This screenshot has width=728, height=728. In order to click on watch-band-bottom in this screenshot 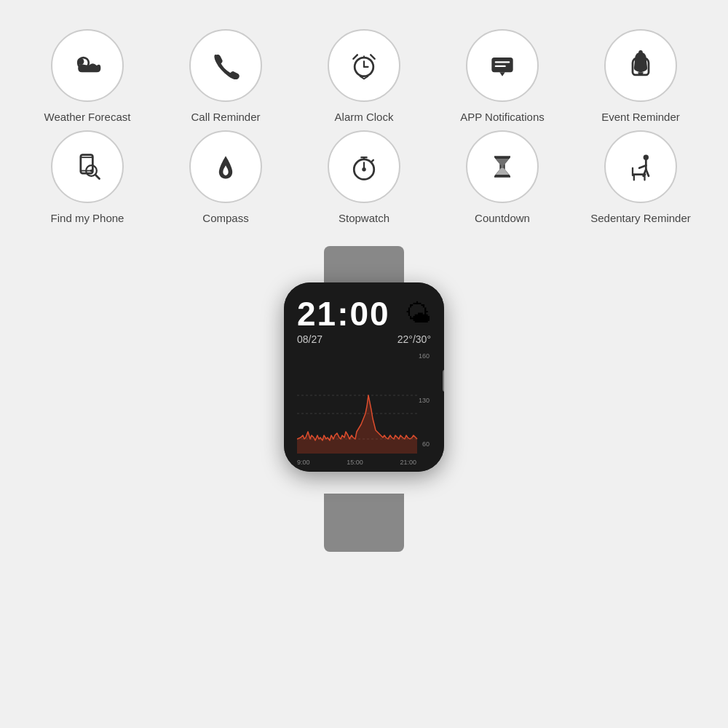, I will do `click(364, 523)`.